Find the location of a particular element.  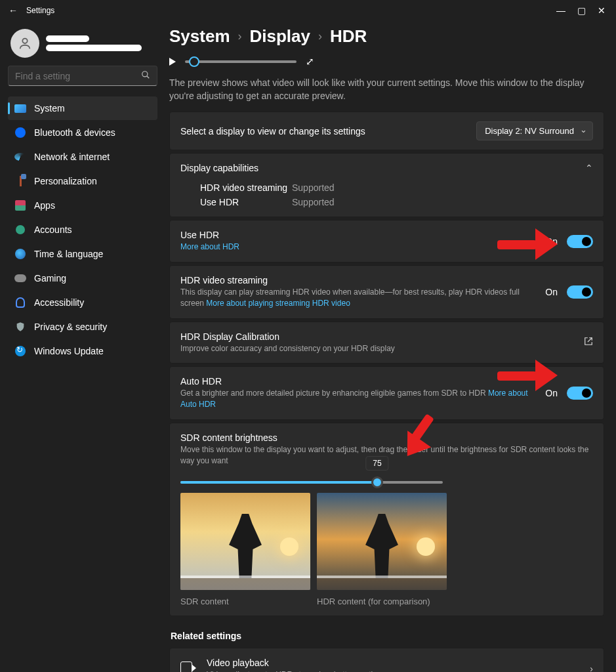

slider-value: 75 is located at coordinates (377, 463).